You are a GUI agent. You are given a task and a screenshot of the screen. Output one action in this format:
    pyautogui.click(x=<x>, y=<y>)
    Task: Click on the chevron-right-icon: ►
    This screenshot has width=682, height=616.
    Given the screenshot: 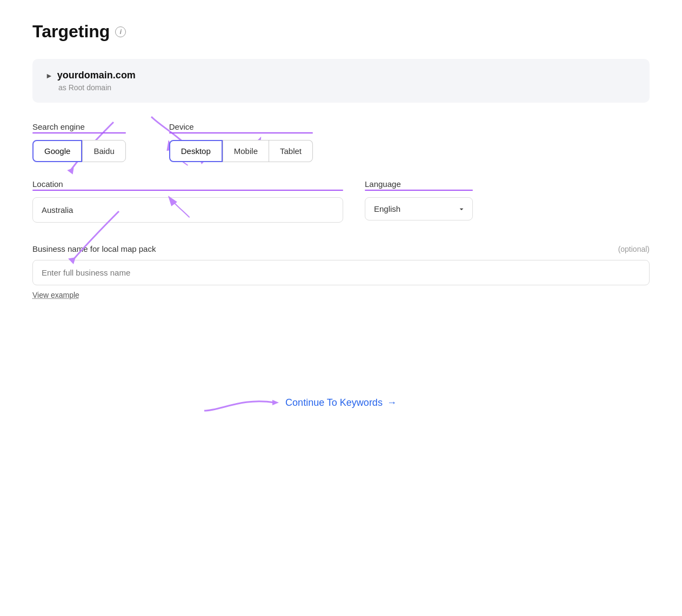 What is the action you would take?
    pyautogui.click(x=49, y=76)
    